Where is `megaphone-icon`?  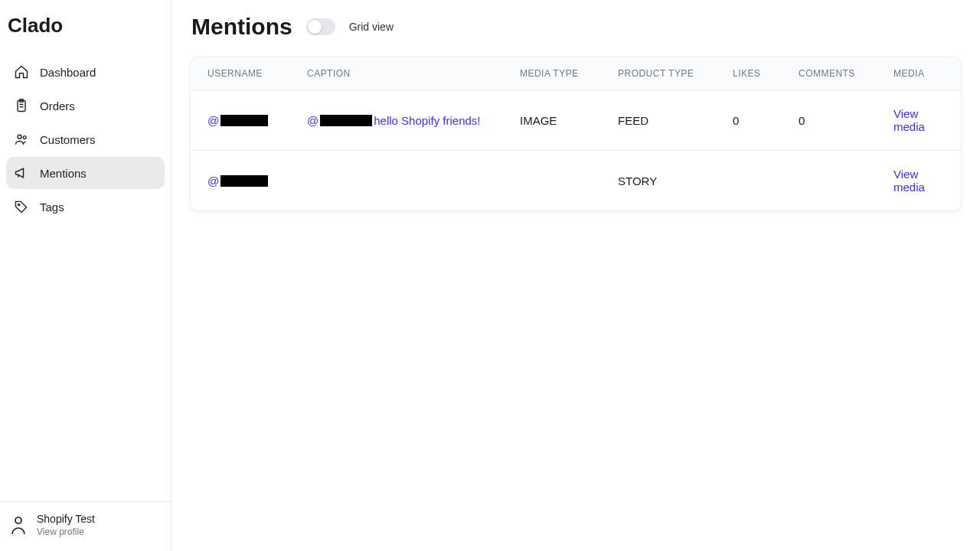 megaphone-icon is located at coordinates (21, 173).